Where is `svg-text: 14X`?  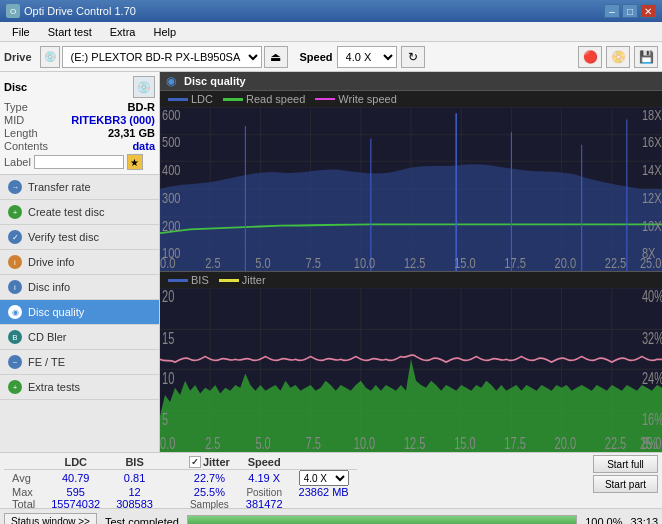 svg-text: 14X is located at coordinates (652, 170).